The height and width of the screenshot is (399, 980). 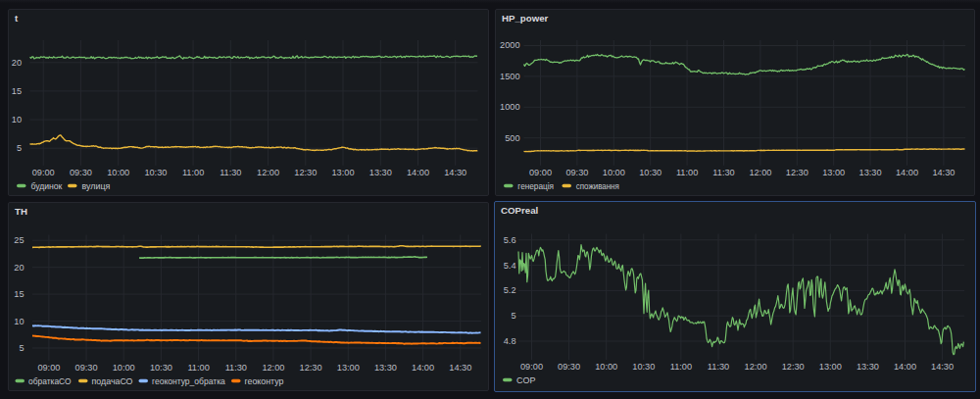 I want to click on svg-text: геоконтур_обратка, so click(x=189, y=380).